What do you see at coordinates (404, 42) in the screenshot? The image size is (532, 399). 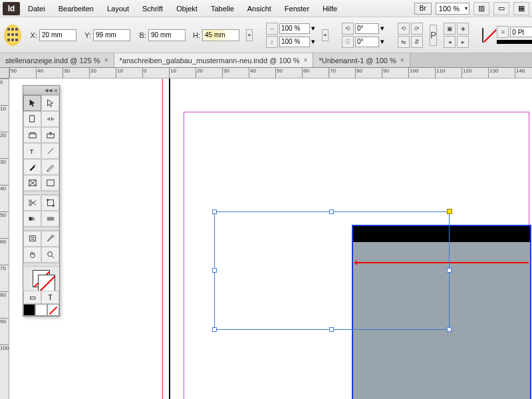 I see `flip-h-icon: ⇋` at bounding box center [404, 42].